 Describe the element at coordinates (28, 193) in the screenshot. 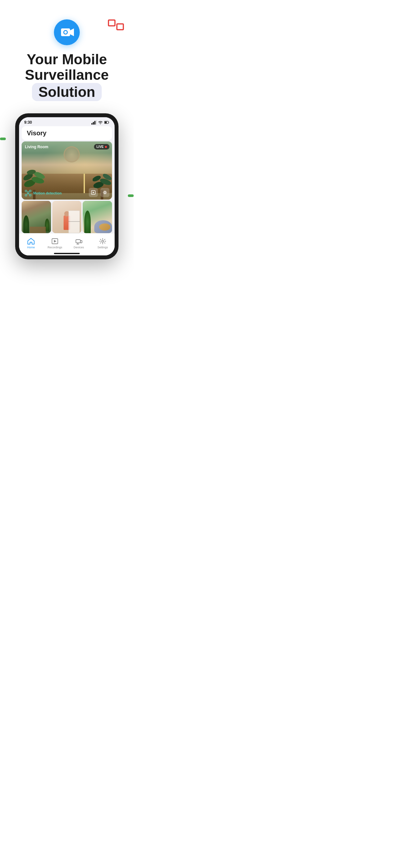

I see `motion-icon` at that location.